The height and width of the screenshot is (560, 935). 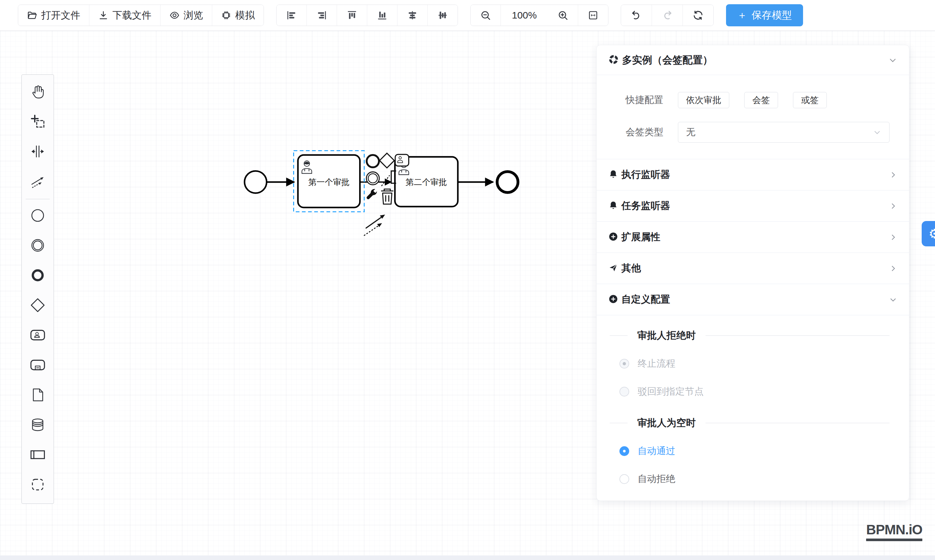 I want to click on section-other: 其他, so click(x=753, y=268).